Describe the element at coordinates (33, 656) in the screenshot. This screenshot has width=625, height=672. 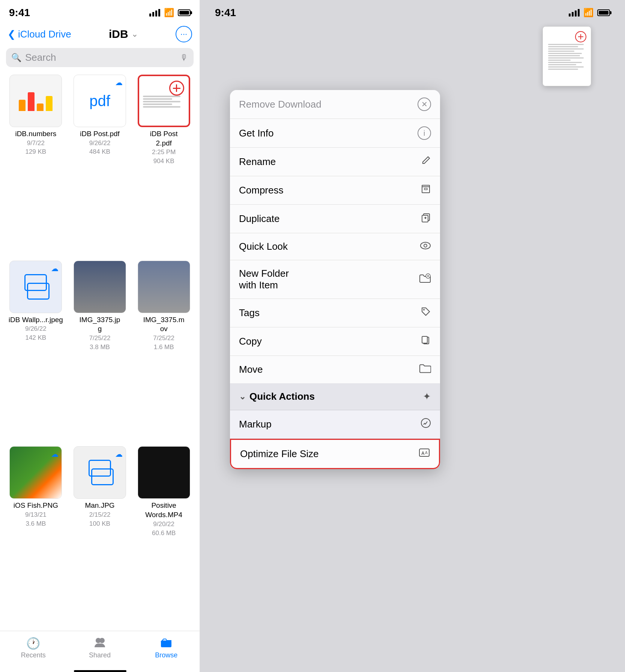
I see `tab-recents-label: Recents` at that location.